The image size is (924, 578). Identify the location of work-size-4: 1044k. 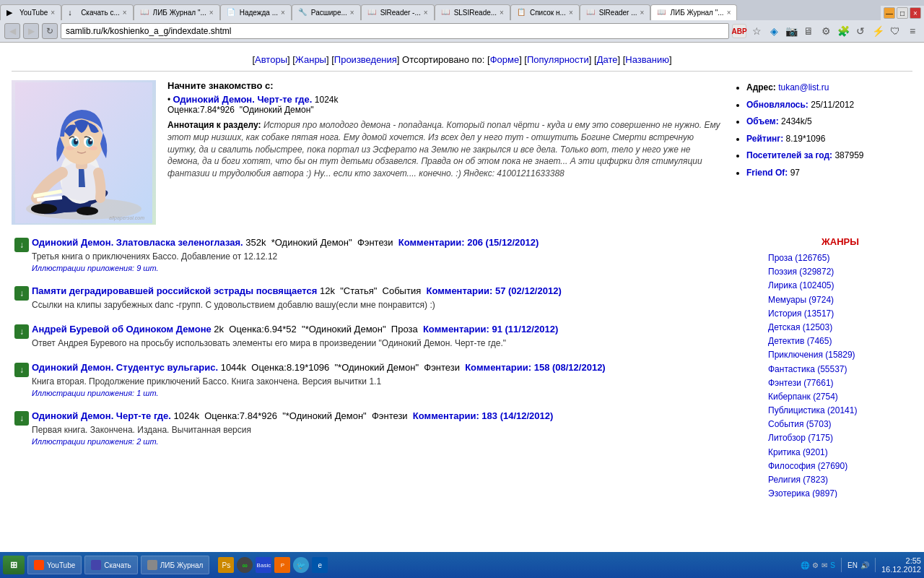
(234, 367).